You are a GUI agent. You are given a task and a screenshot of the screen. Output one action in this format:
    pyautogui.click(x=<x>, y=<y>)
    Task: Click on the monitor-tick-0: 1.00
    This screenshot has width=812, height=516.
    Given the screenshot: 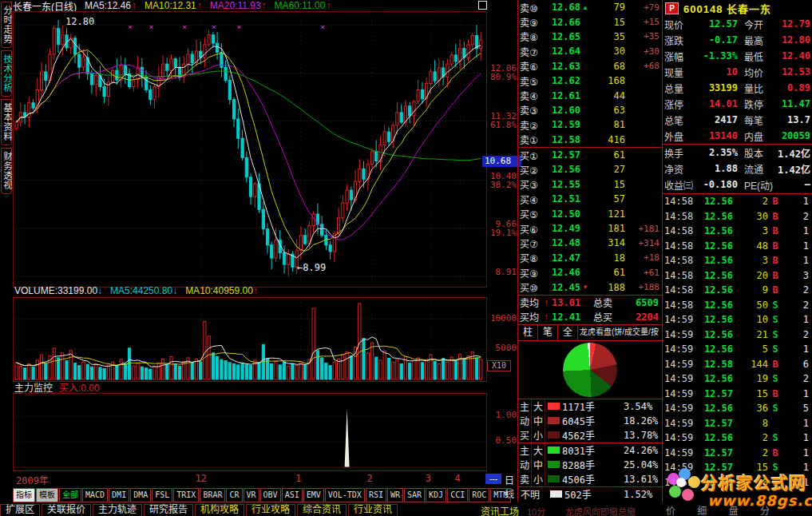 What is the action you would take?
    pyautogui.click(x=506, y=415)
    